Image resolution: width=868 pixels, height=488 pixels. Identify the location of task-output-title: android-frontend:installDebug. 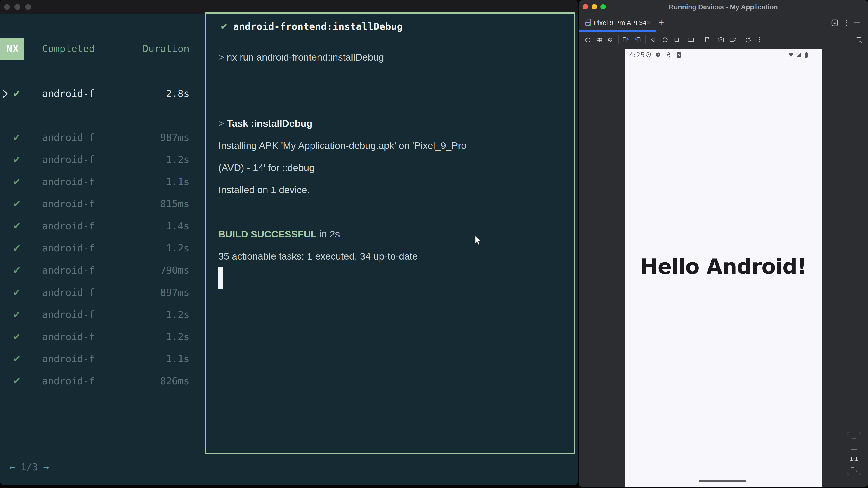
(318, 26).